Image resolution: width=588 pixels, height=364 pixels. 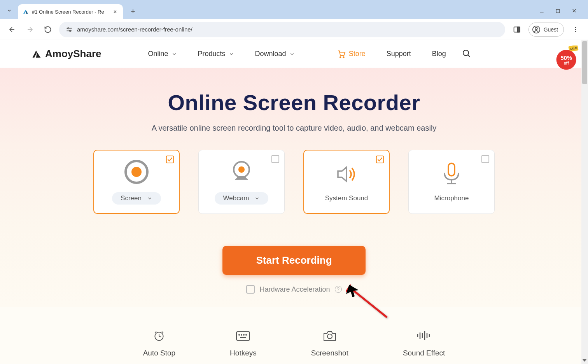 What do you see at coordinates (163, 54) in the screenshot?
I see `nav-online: Online` at bounding box center [163, 54].